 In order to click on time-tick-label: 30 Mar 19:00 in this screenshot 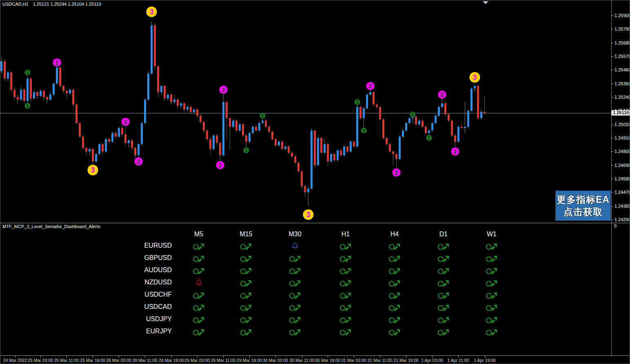, I will do `click(328, 360)`.